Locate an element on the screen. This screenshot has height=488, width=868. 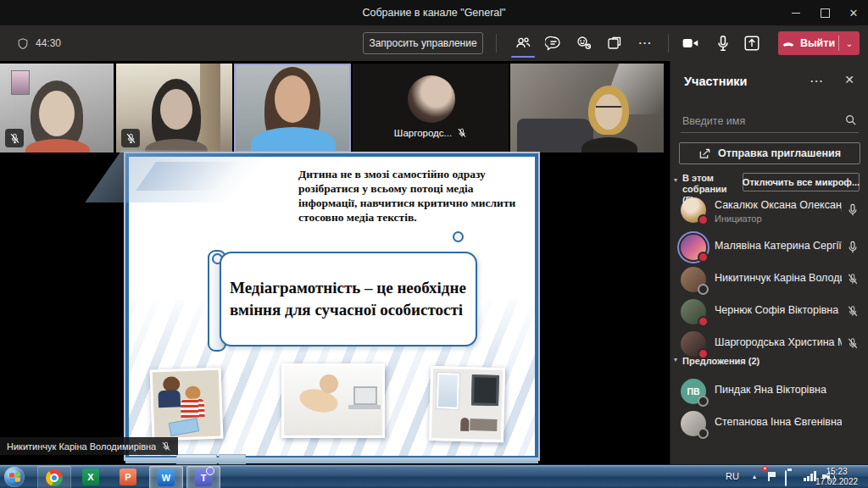
participant-row: Степанова Інна Євгенівна is located at coordinates (770, 424).